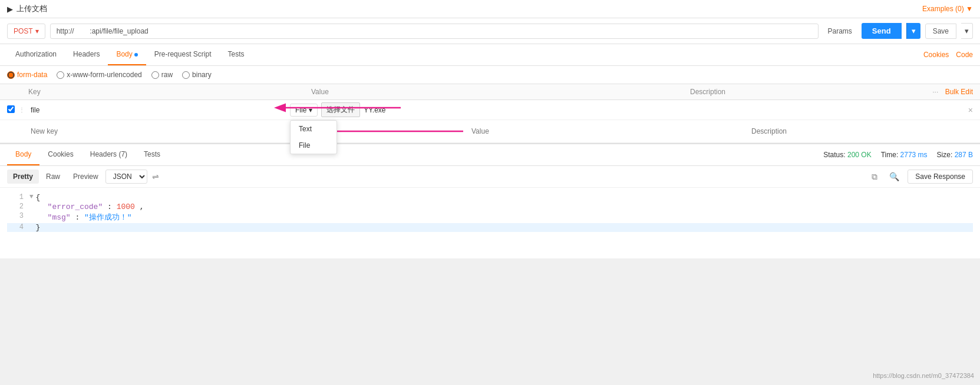 The height and width of the screenshot is (385, 980). Describe the element at coordinates (10, 9) in the screenshot. I see `expand-icon: ▶` at that location.